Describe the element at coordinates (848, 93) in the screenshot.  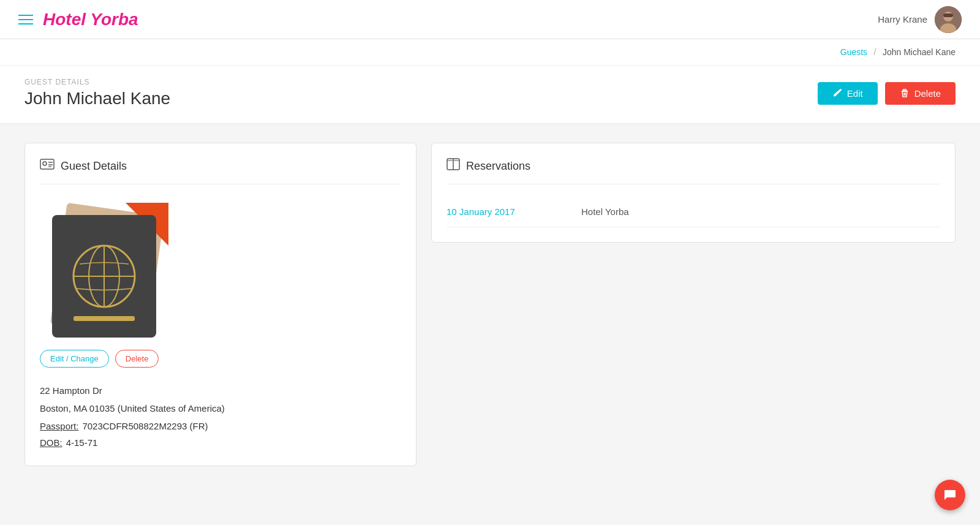
I see `edit-button: Edit` at that location.